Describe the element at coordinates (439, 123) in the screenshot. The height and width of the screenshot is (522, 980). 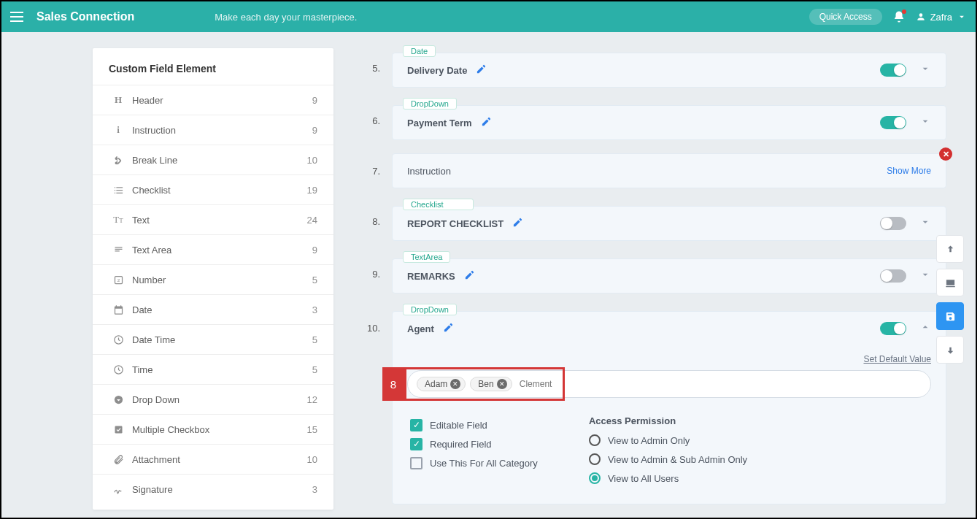
I see `field-title: Payment Term` at that location.